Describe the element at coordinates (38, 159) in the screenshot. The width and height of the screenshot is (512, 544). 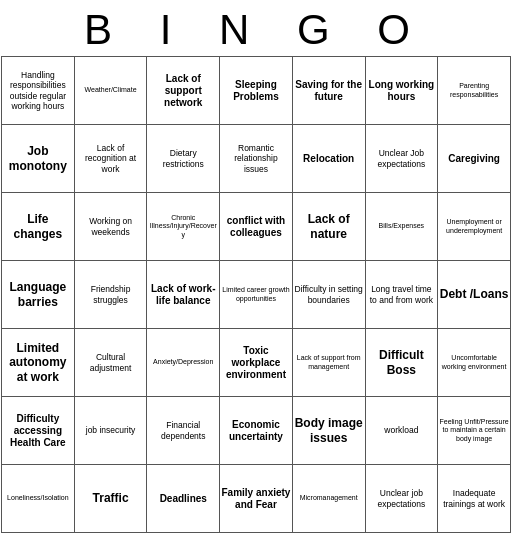
I see `cell-r1-c0: Job monotony` at that location.